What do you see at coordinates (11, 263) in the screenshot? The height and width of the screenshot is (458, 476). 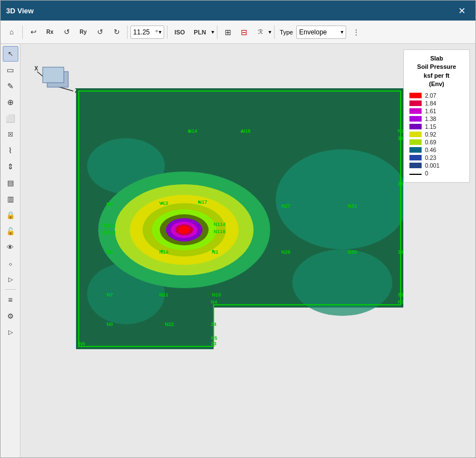 I see `sidebar-filter: ⬦` at bounding box center [11, 263].